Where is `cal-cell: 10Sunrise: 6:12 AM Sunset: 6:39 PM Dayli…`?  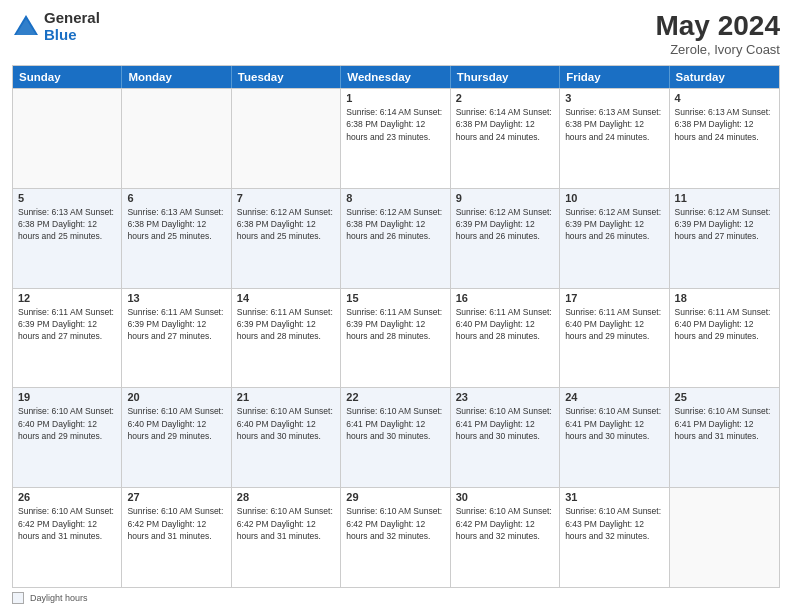
cal-cell: 10Sunrise: 6:12 AM Sunset: 6:39 PM Dayli… is located at coordinates (614, 238).